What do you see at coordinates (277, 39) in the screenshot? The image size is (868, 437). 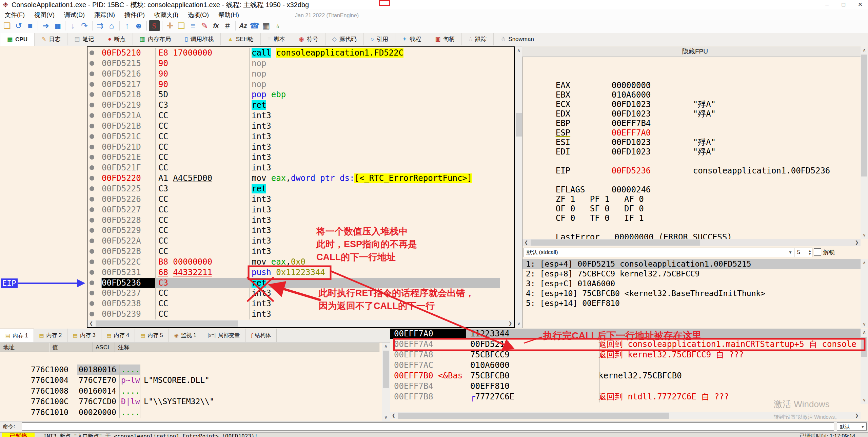 I see `view-tab: ≡脚本` at bounding box center [277, 39].